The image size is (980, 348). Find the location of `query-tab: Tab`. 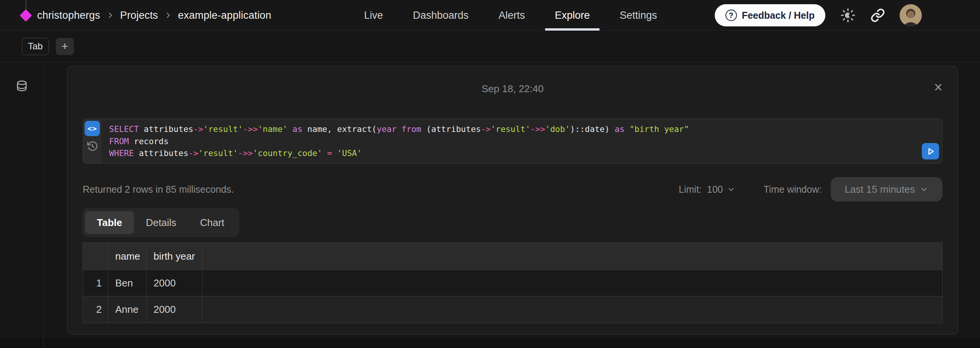

query-tab: Tab is located at coordinates (35, 47).